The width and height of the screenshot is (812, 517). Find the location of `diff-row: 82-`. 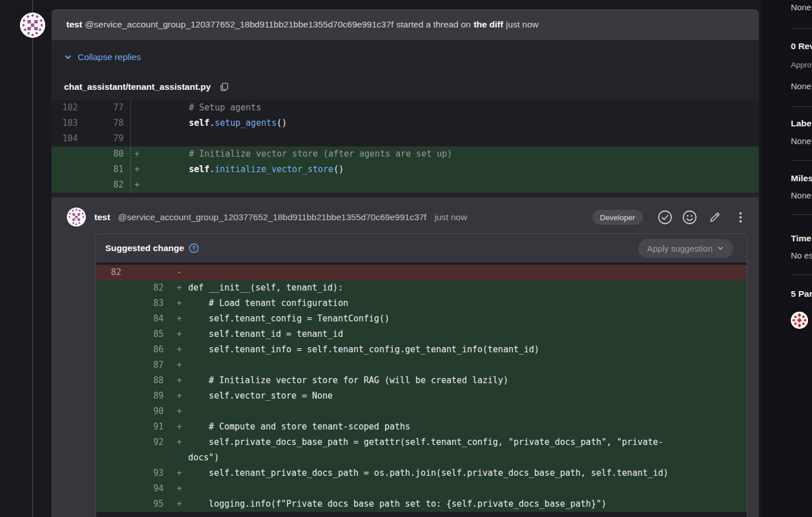

diff-row: 82- is located at coordinates (421, 272).